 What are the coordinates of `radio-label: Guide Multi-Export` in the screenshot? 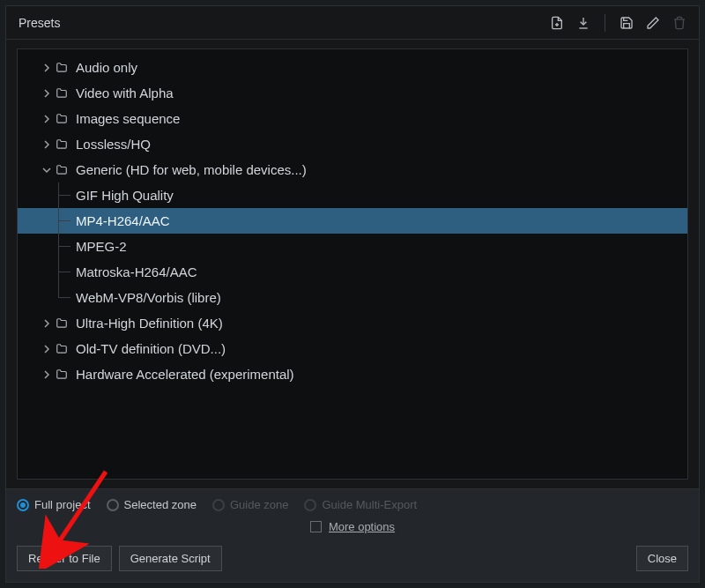 It's located at (369, 504).